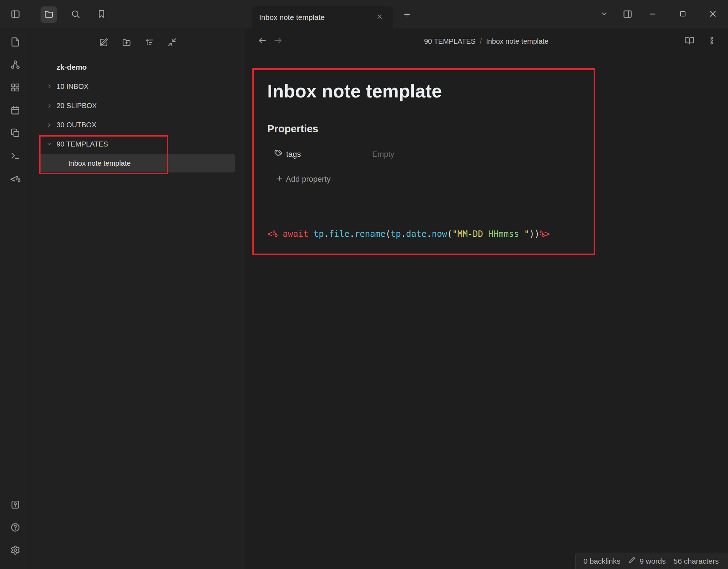  I want to click on search-tab-button, so click(75, 15).